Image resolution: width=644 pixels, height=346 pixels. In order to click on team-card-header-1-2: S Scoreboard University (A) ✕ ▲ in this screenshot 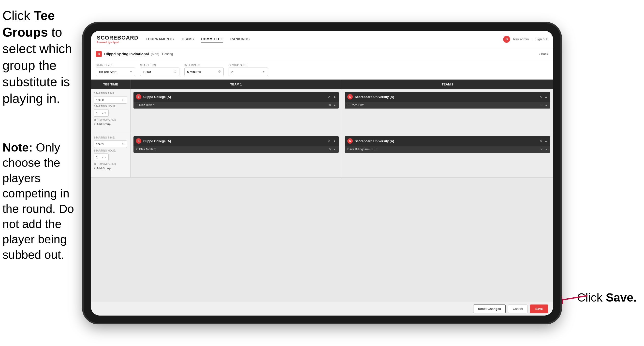, I will do `click(448, 97)`.